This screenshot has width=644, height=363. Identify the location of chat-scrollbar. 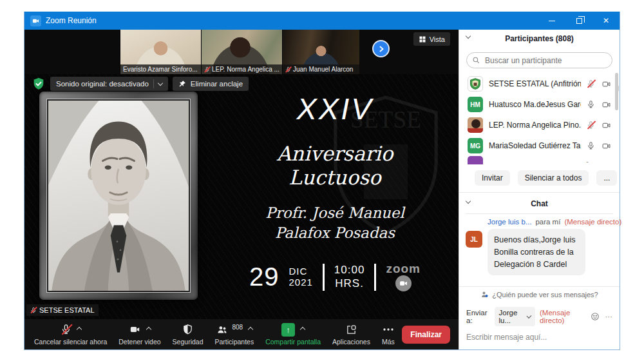
(617, 88).